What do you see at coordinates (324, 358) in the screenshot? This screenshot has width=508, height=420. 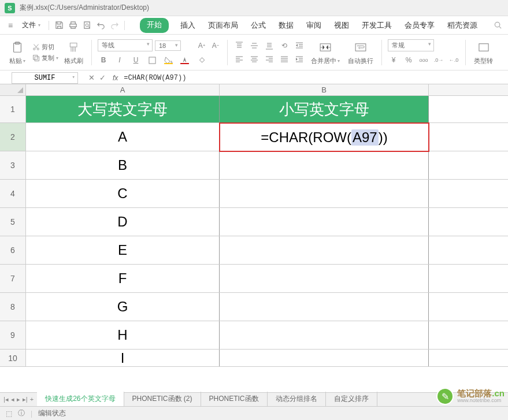 I see `cell-b10` at bounding box center [324, 358].